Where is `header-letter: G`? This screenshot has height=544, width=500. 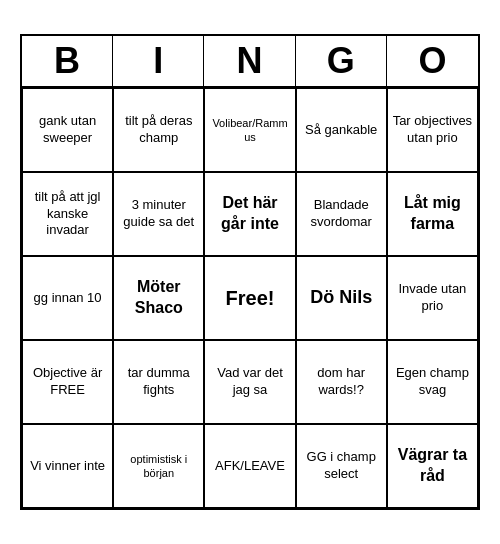
header-letter: G is located at coordinates (342, 61).